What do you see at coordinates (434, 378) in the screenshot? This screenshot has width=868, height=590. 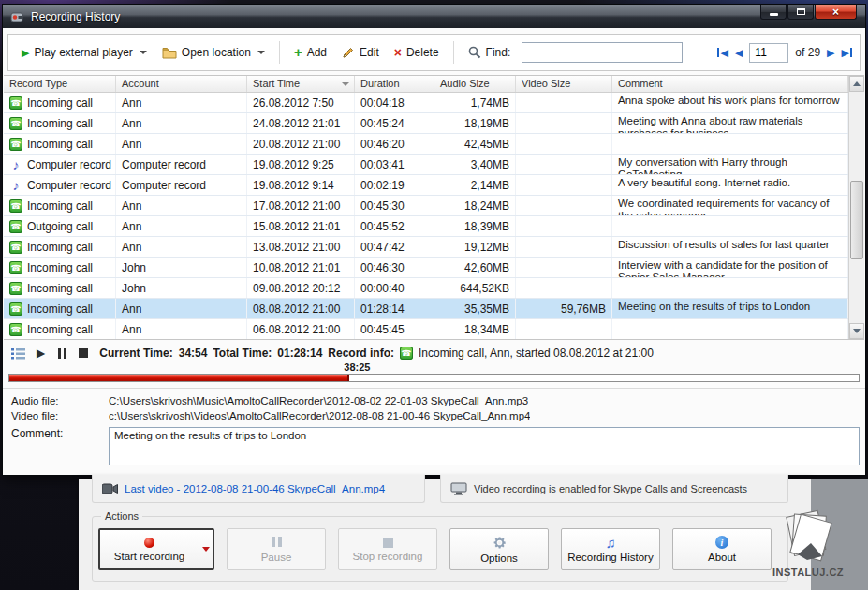 I see `progress-bar` at bounding box center [434, 378].